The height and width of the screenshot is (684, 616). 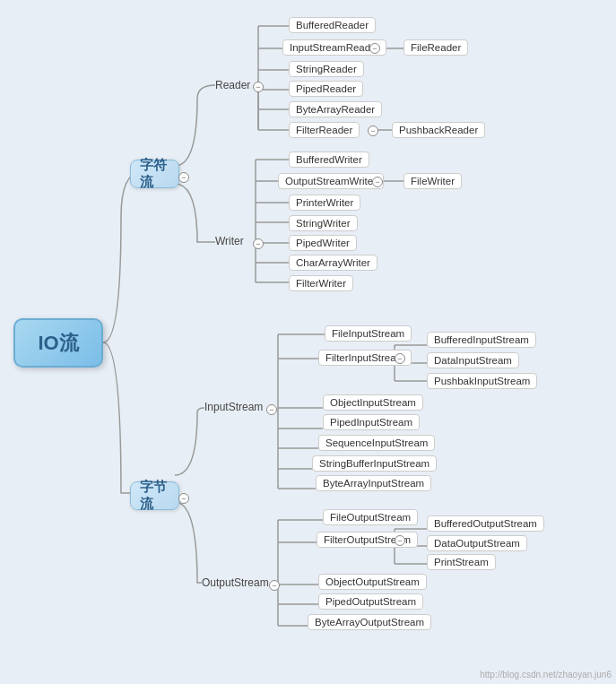 What do you see at coordinates (473, 360) in the screenshot?
I see `leaf-datainputstream: DataInputStream` at bounding box center [473, 360].